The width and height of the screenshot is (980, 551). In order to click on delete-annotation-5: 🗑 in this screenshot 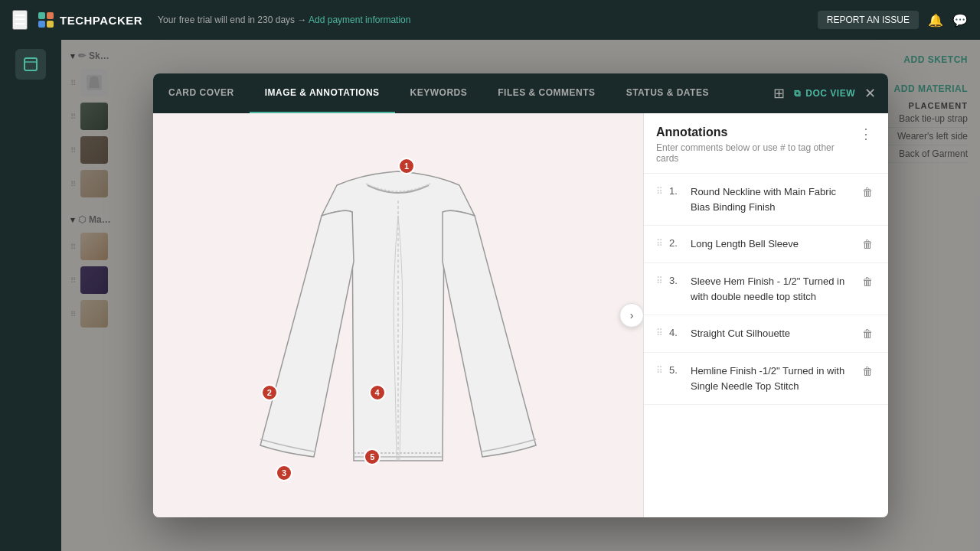, I will do `click(867, 371)`.